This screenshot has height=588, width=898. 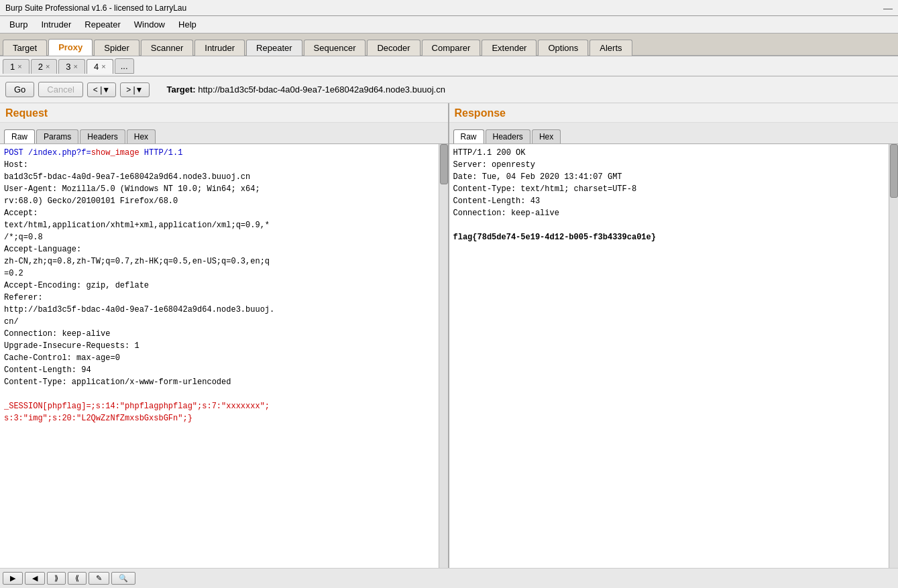 What do you see at coordinates (25, 48) in the screenshot?
I see `tab-target: Target` at bounding box center [25, 48].